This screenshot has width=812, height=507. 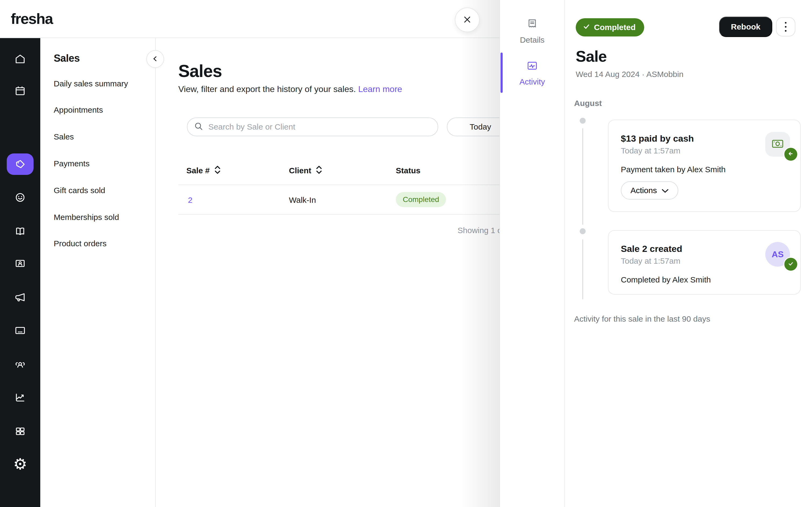 What do you see at coordinates (588, 103) in the screenshot?
I see `timeline-month-label: August` at bounding box center [588, 103].